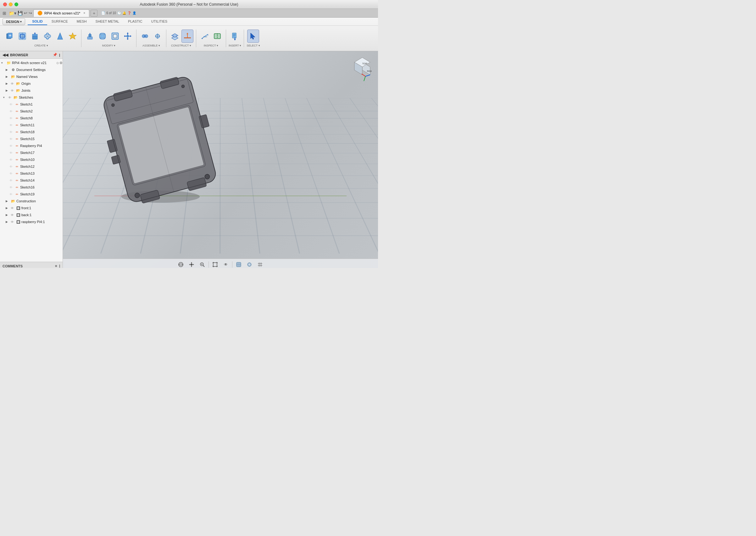  I want to click on maximize-button, so click(17, 5).